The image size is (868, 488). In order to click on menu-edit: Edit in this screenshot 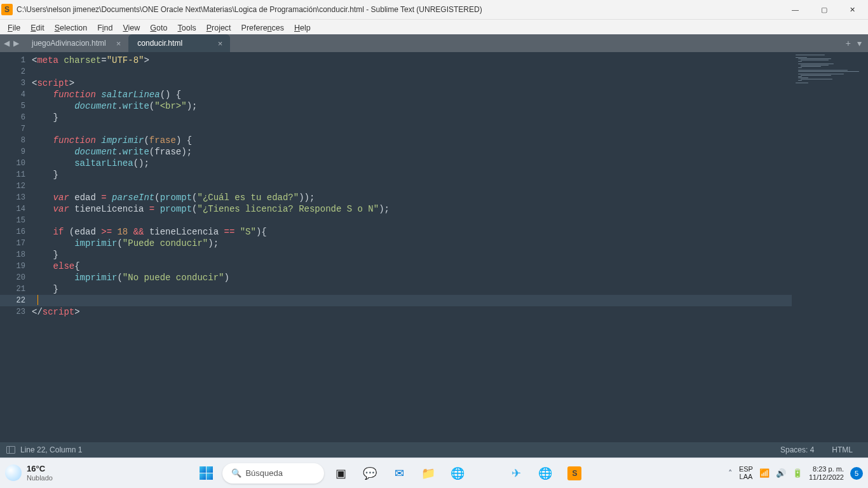, I will do `click(37, 28)`.